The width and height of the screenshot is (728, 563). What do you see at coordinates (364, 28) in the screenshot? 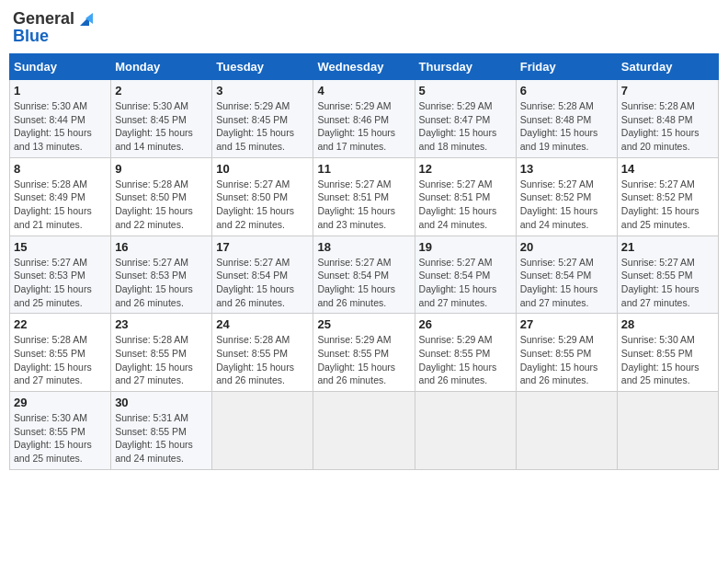
I see `page-header: General Blue` at bounding box center [364, 28].